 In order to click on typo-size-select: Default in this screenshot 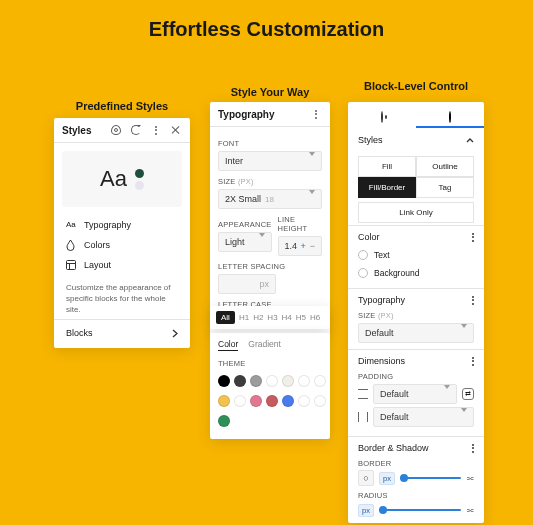, I will do `click(416, 333)`.